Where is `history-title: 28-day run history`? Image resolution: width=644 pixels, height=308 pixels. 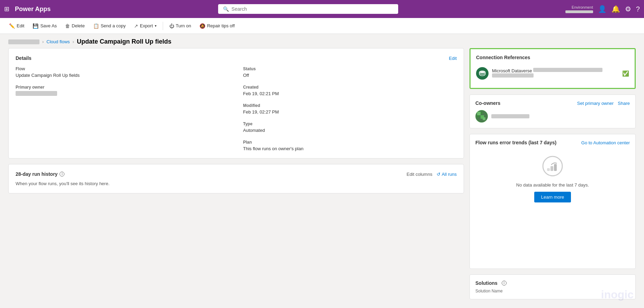 history-title: 28-day run history is located at coordinates (37, 174).